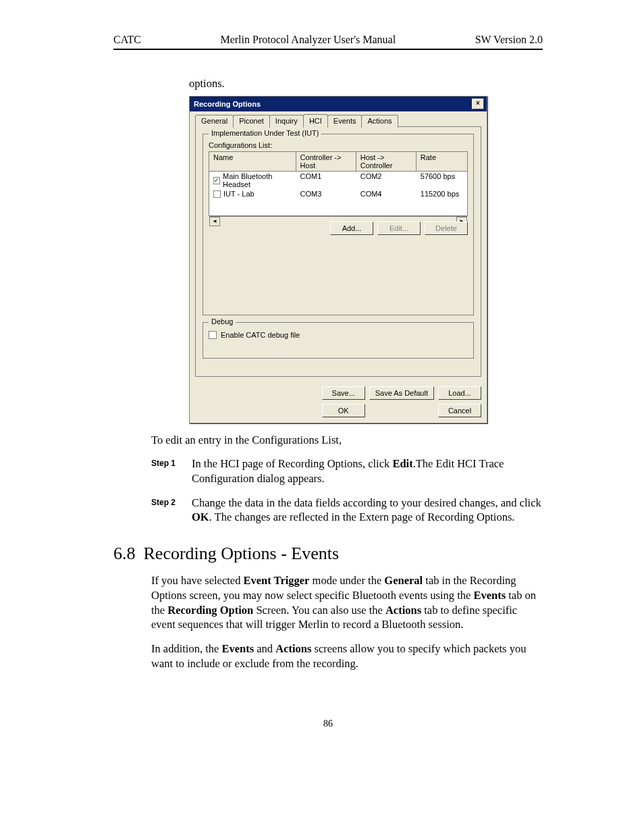 The height and width of the screenshot is (834, 644). What do you see at coordinates (344, 411) in the screenshot?
I see `ok-button: OK` at bounding box center [344, 411].